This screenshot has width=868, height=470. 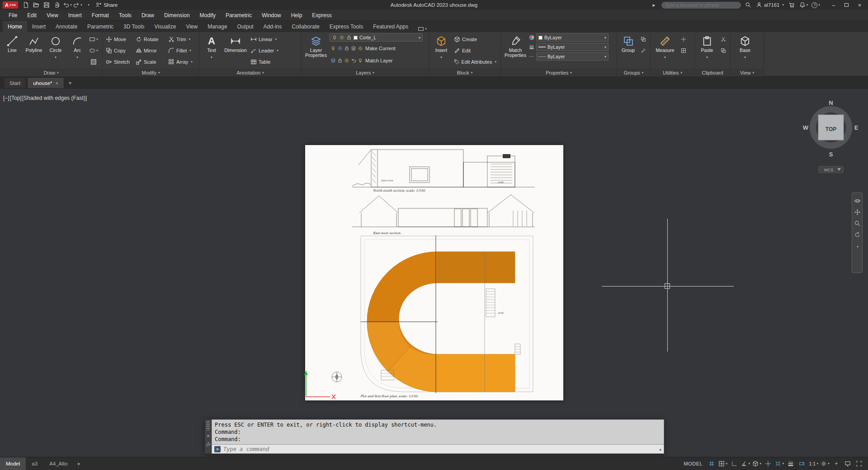 What do you see at coordinates (273, 39) in the screenshot?
I see `linear-button: Linear` at bounding box center [273, 39].